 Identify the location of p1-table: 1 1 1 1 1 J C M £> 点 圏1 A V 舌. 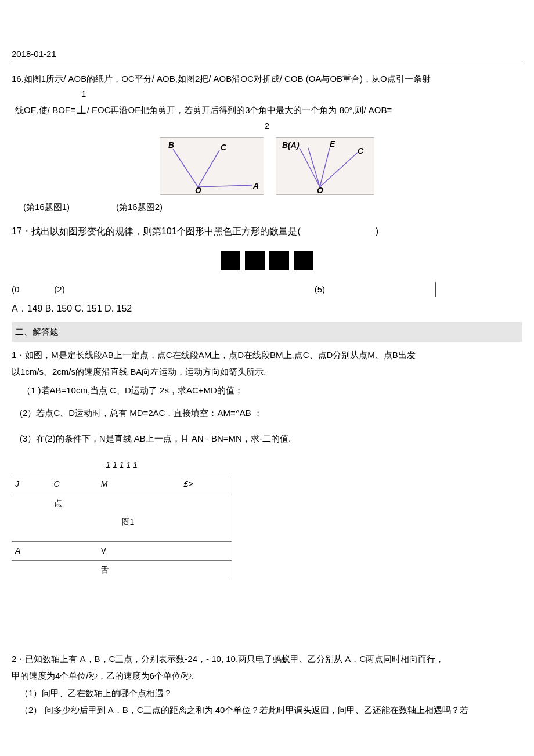
(122, 518).